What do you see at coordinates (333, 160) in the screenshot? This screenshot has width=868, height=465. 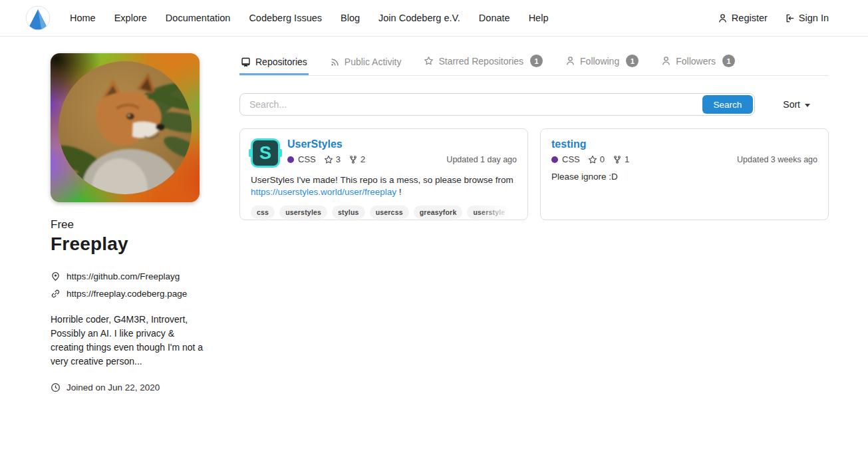 I see `star-count: 3` at bounding box center [333, 160].